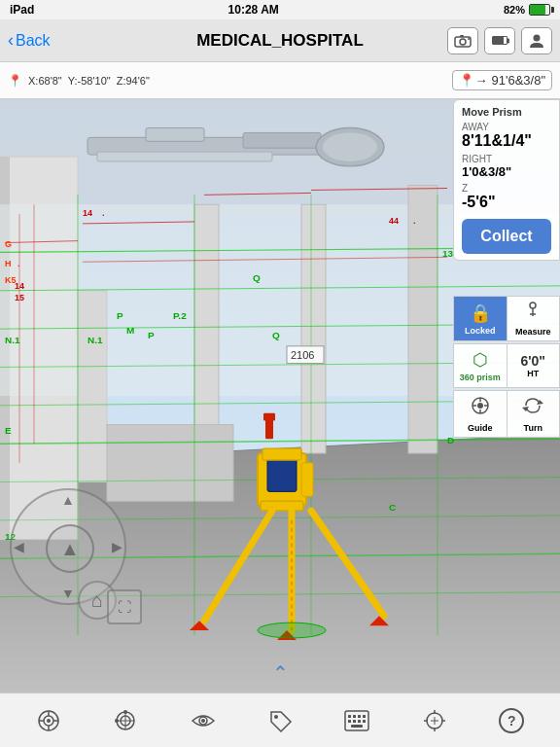 The height and width of the screenshot is (747, 560). Describe the element at coordinates (500, 41) in the screenshot. I see `battery-nav-icon` at that location.